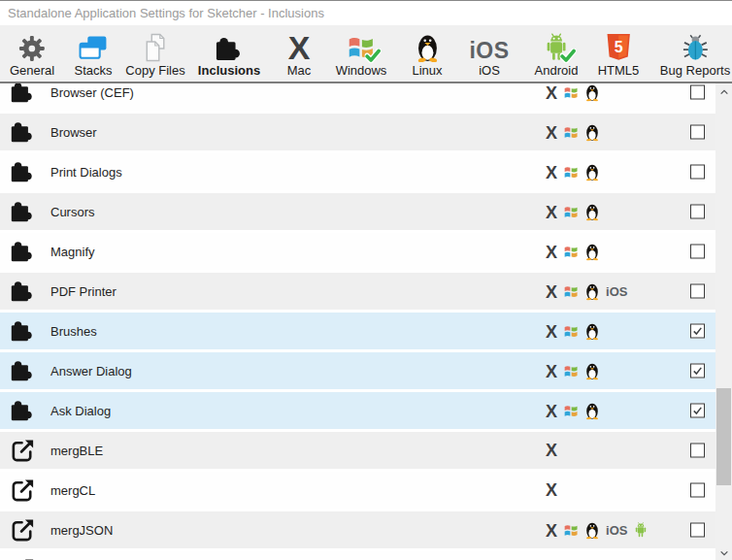 The width and height of the screenshot is (732, 560). I want to click on toolbar-label: Linux, so click(427, 70).